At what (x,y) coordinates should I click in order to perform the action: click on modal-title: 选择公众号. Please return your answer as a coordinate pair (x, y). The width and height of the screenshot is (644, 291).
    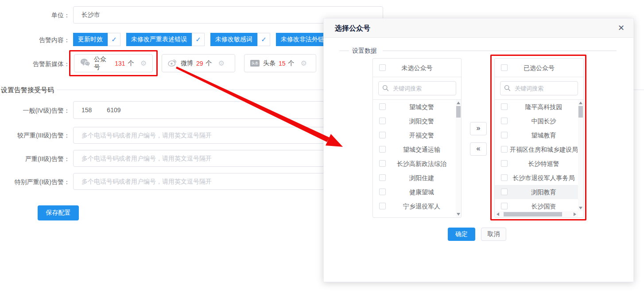
    Looking at the image, I should click on (353, 28).